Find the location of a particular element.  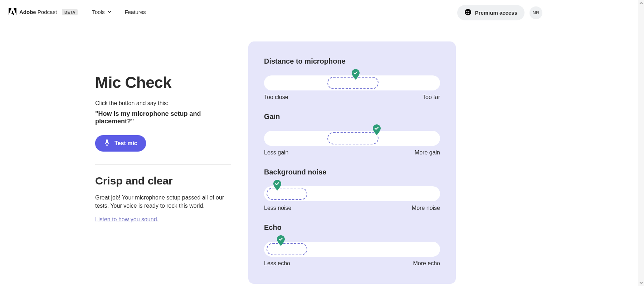

metric: Gain Less gain More gain is located at coordinates (352, 134).